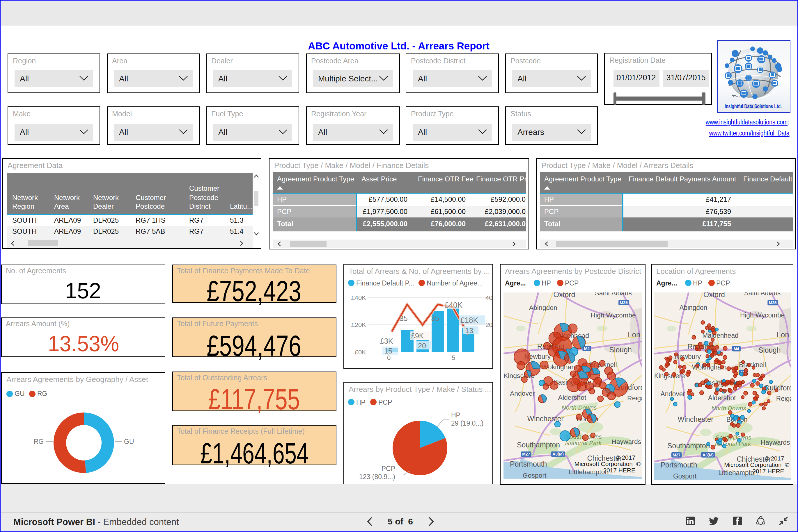 This screenshot has width=798, height=532. What do you see at coordinates (467, 423) in the screenshot?
I see `svg-text: 29 (19.0...)` at bounding box center [467, 423].